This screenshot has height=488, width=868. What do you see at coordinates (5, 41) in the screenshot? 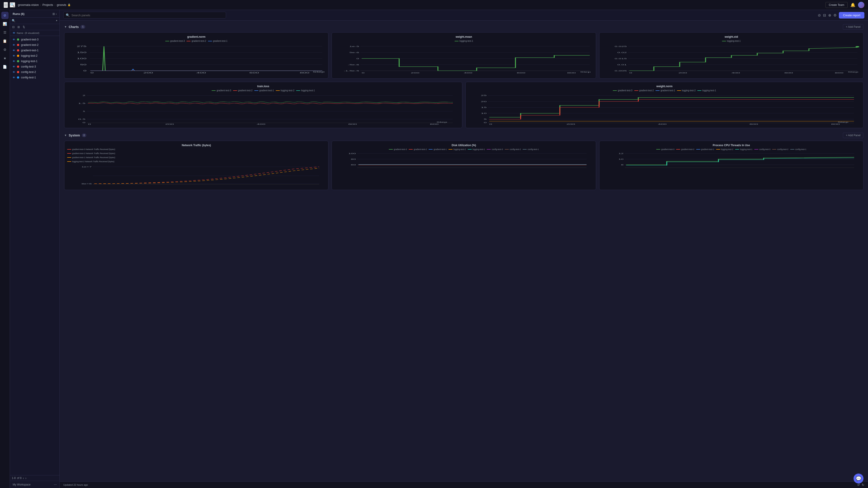
I see `sidebar-icon-history: 📋` at bounding box center [5, 41].